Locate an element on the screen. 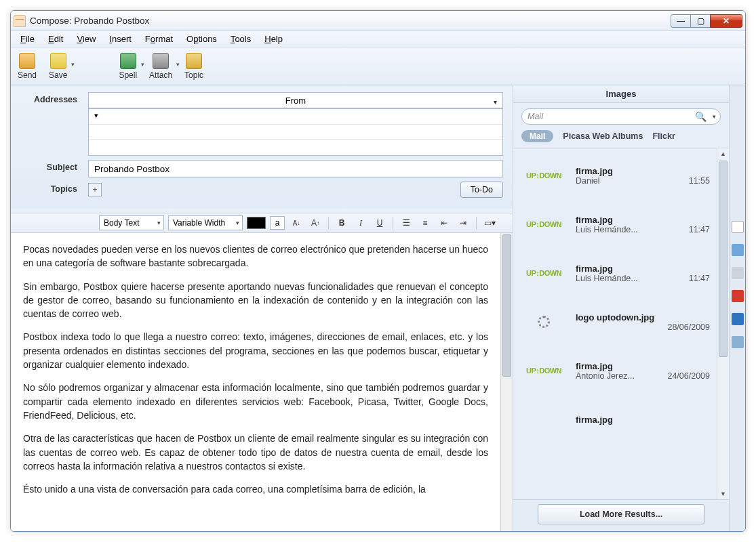 The height and width of the screenshot is (542, 756). text-color-swatch is located at coordinates (256, 223).